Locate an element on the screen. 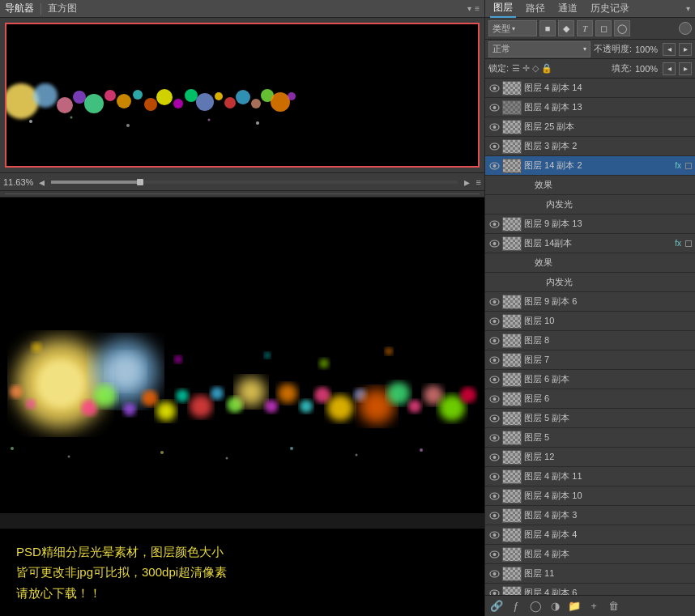  layer-item: 图层 5 副本 is located at coordinates (590, 418).